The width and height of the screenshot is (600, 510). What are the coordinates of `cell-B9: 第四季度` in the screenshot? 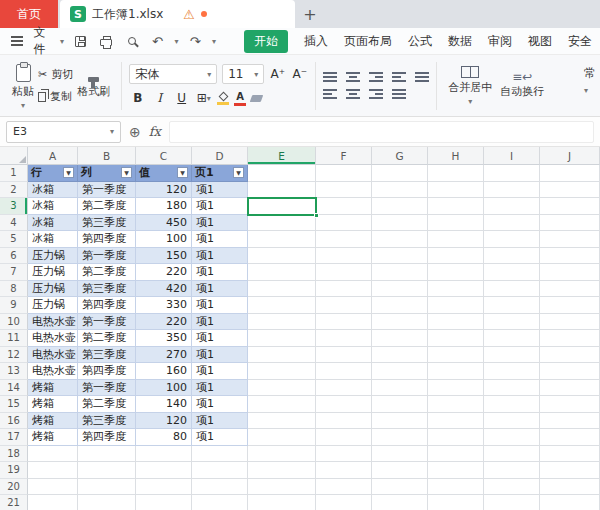 It's located at (107, 306).